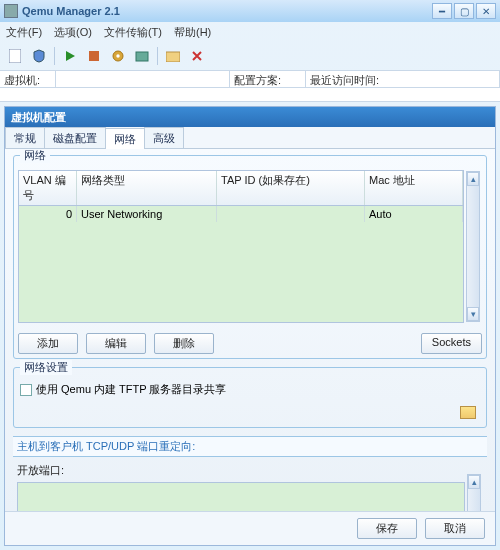 Image resolution: width=500 pixels, height=550 pixels. Describe the element at coordinates (250, 446) in the screenshot. I see `ports-header: 主机到客户机 TCP/UDP 端口重定向:` at that location.